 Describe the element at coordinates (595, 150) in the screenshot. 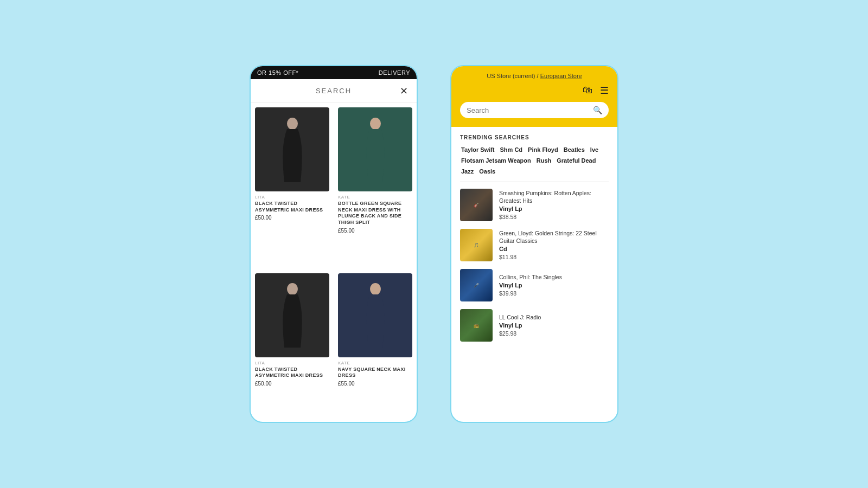

I see `tag-ive: Ive` at that location.